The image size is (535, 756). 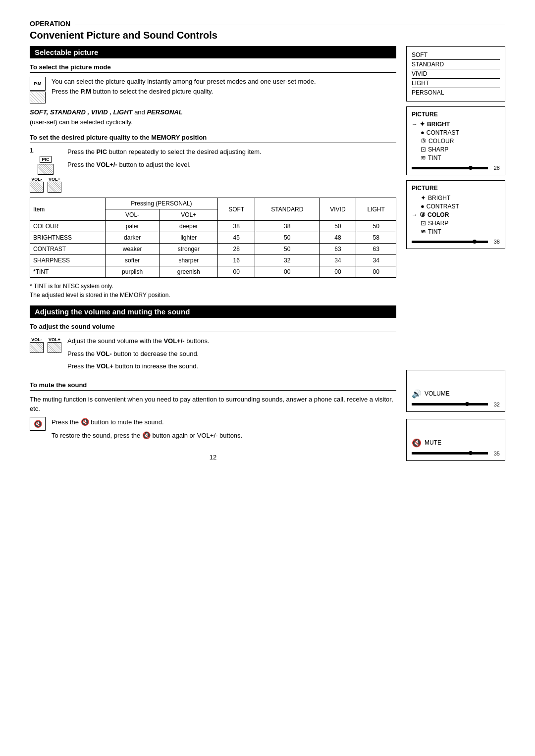 What do you see at coordinates (68, 272) in the screenshot?
I see `cell-item: *TINT` at bounding box center [68, 272].